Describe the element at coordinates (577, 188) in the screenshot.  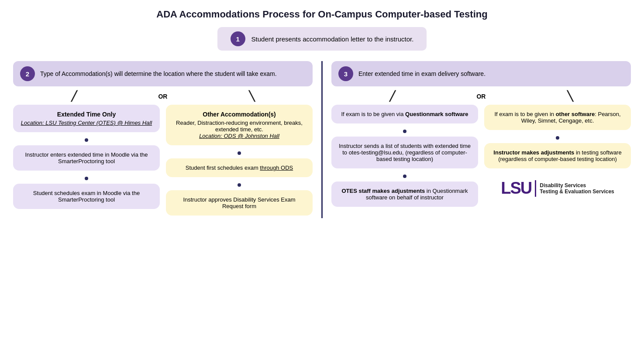
I see `lsu-description: Disability Services Testing & Evaluation…` at that location.